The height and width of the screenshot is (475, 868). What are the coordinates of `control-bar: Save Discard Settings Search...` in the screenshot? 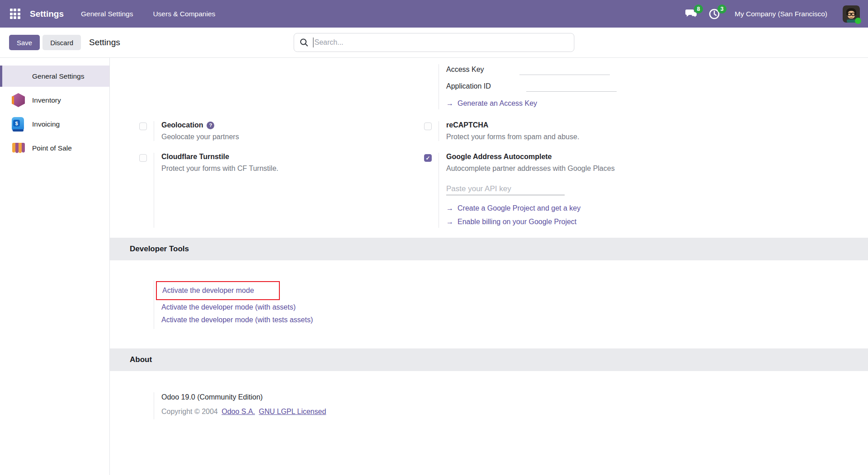 It's located at (434, 42).